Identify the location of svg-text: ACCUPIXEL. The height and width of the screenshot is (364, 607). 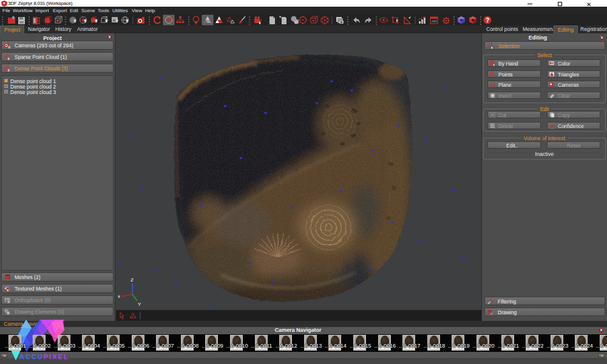
(44, 357).